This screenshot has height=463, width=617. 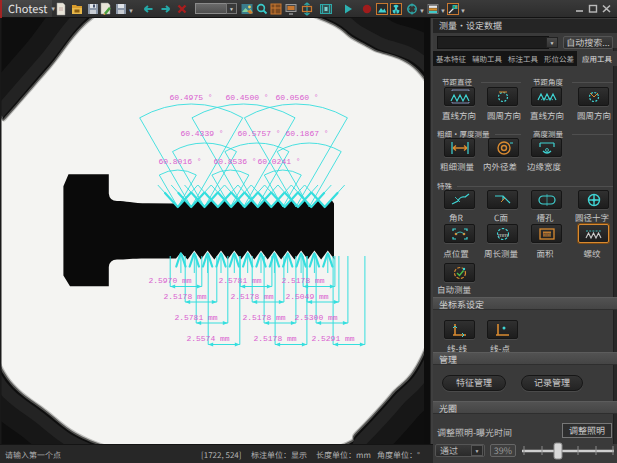 What do you see at coordinates (246, 98) in the screenshot?
I see `svg-text: 60.4500 °` at bounding box center [246, 98].